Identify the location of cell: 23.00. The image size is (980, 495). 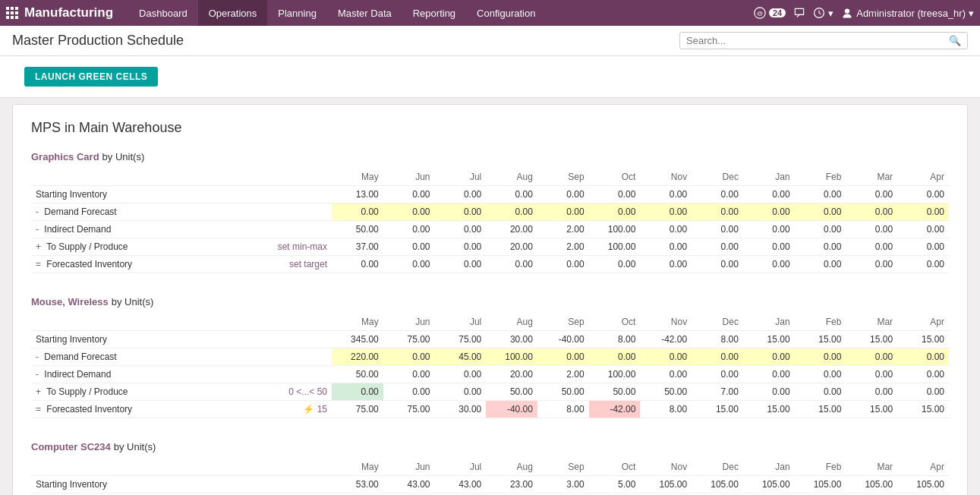
(512, 484).